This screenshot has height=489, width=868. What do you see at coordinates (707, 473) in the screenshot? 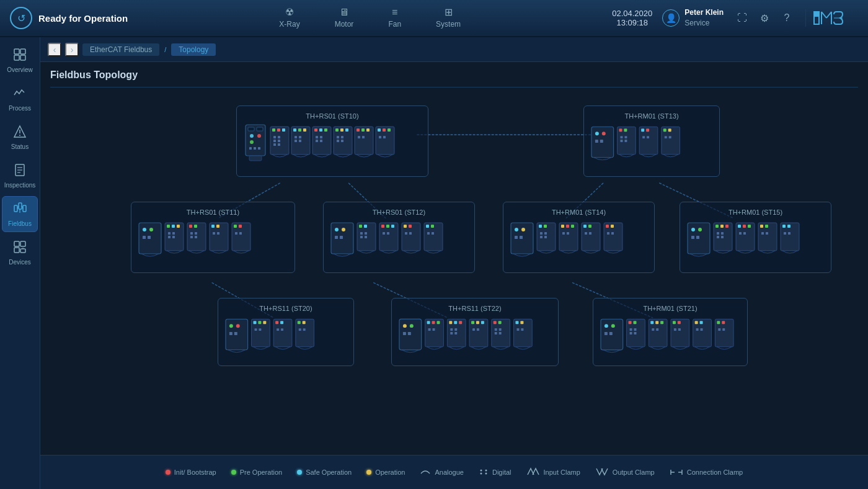
I see `legend-connectionclamp: Connection Clamp` at bounding box center [707, 473].